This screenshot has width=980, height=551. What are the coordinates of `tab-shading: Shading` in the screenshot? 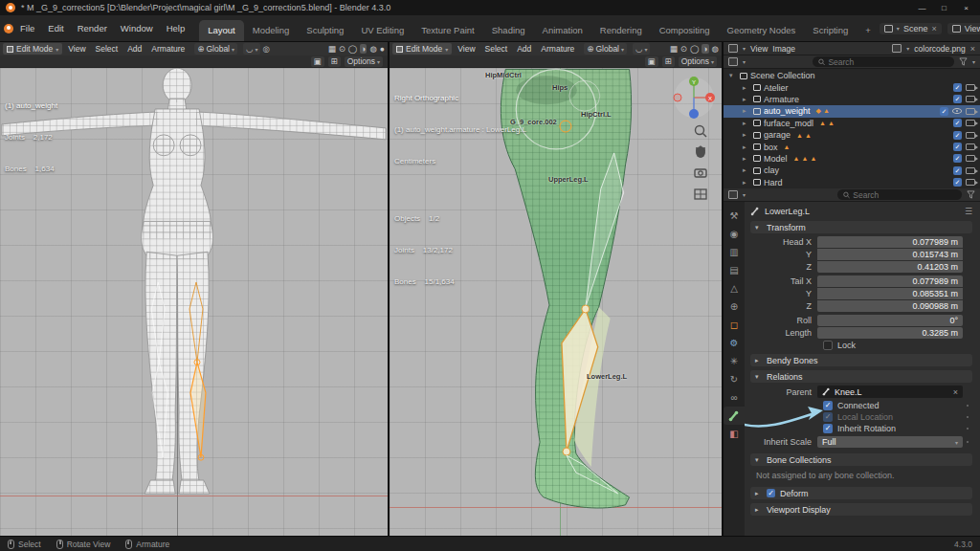 It's located at (509, 31).